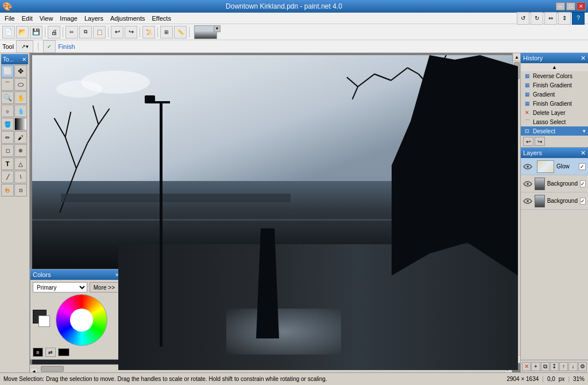 The height and width of the screenshot is (385, 588). I want to click on open-button: 📂, so click(22, 32).